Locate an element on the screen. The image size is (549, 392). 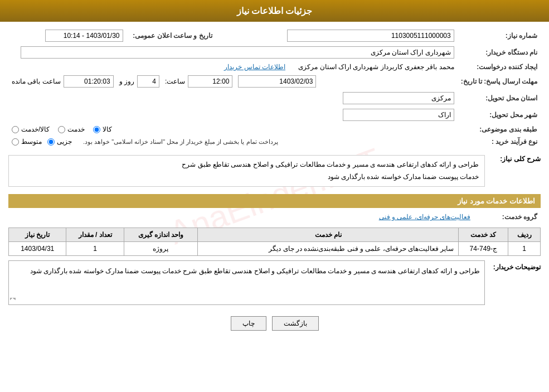
sharh-label: شرح کلی نیاز: is located at coordinates (513, 157).